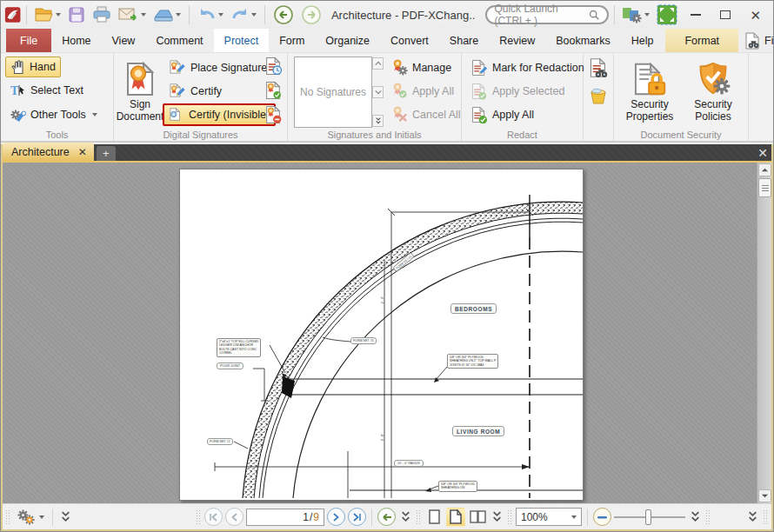  Describe the element at coordinates (123, 40) in the screenshot. I see `tab-view: View` at that location.